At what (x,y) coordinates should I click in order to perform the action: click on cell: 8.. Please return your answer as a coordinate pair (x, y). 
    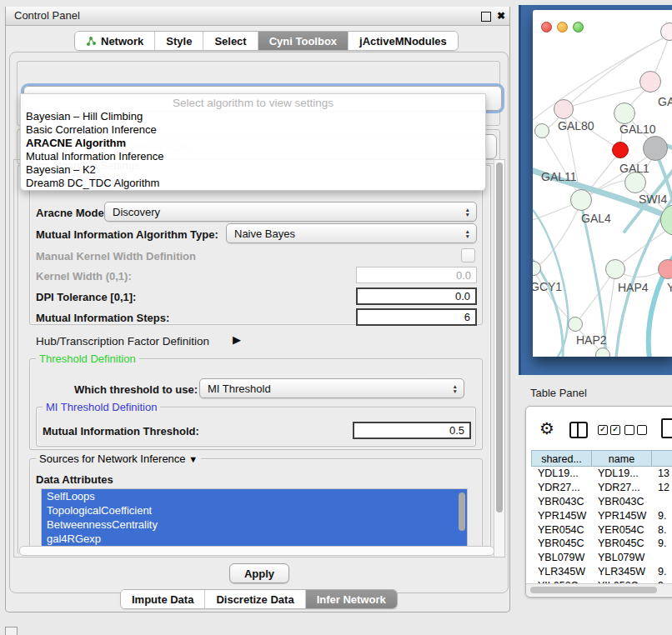
    Looking at the image, I should click on (662, 530).